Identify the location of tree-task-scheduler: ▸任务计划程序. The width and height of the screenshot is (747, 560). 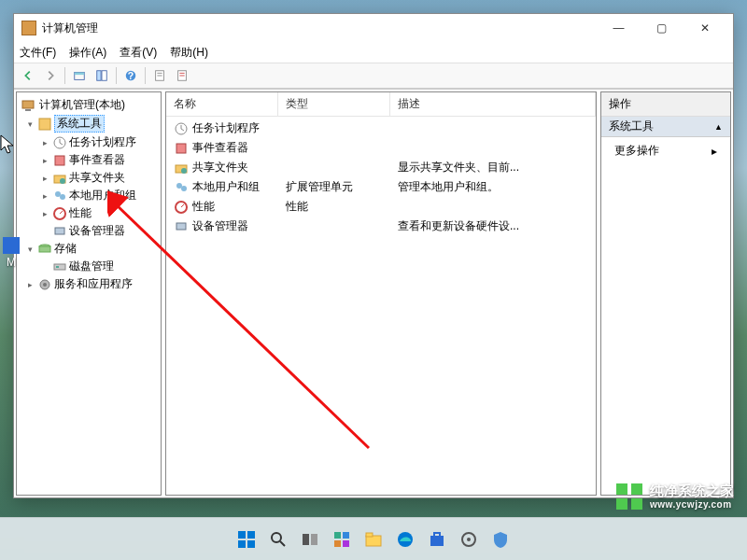
(99, 142).